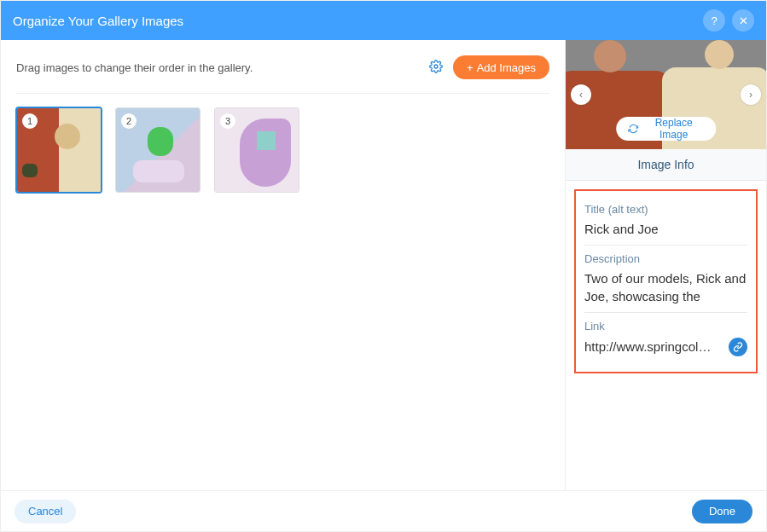 The width and height of the screenshot is (767, 532). What do you see at coordinates (722, 512) in the screenshot?
I see `done-label: Done` at bounding box center [722, 512].